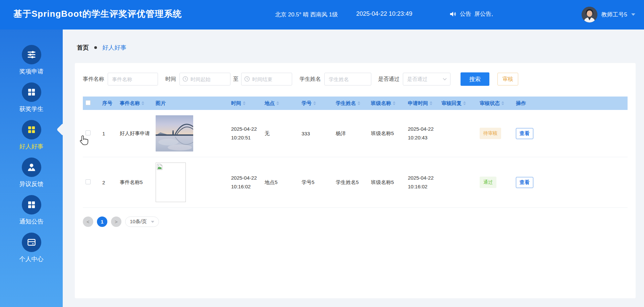 This screenshot has width=644, height=307. What do you see at coordinates (310, 79) in the screenshot?
I see `student-name-label: 学生姓名` at bounding box center [310, 79].